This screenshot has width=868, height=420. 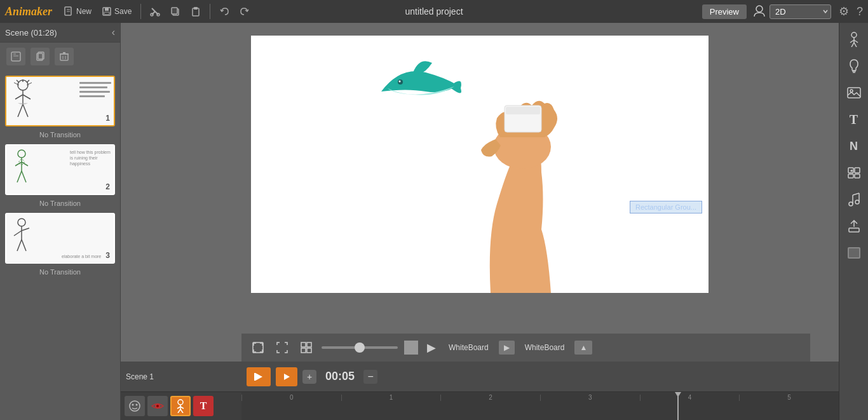 I want to click on save-button: Save, so click(x=117, y=11).